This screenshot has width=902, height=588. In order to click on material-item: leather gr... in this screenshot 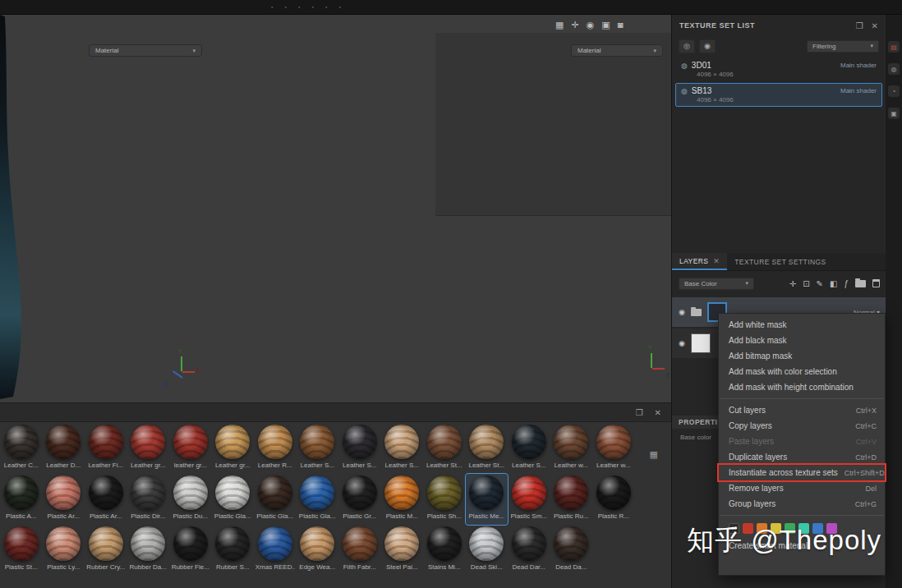, I will do `click(191, 448)`.